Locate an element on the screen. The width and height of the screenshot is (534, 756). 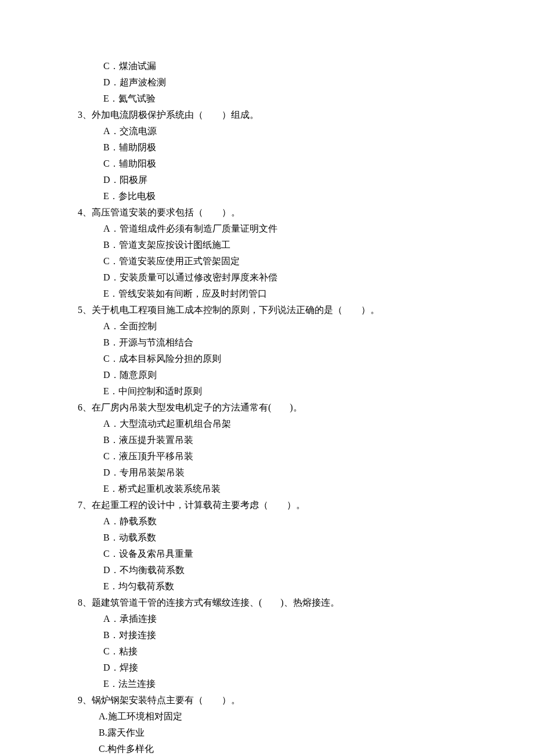
option: D．焊接 is located at coordinates (267, 668).